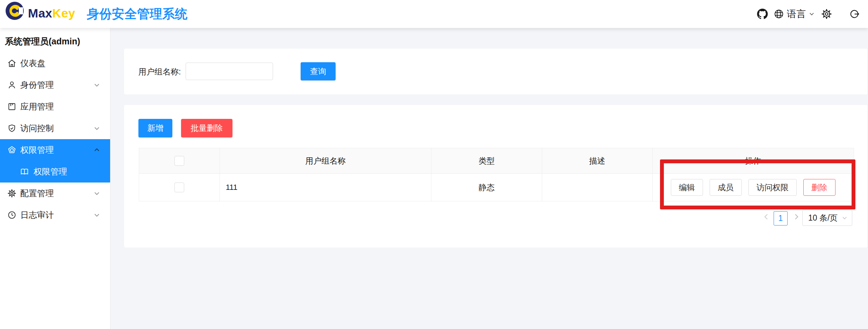  What do you see at coordinates (55, 172) in the screenshot?
I see `sidebar-subitem-permissions: 权限管理` at bounding box center [55, 172].